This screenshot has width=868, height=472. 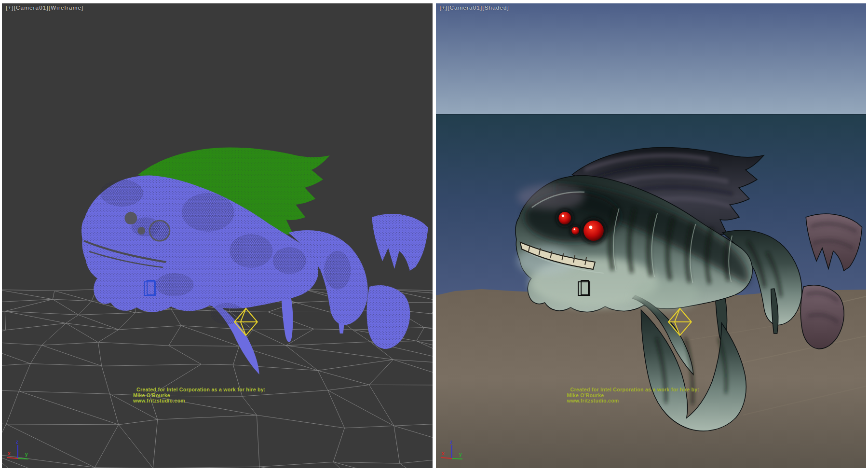 What do you see at coordinates (575, 231) in the screenshot?
I see `eye-red-tiny` at bounding box center [575, 231].